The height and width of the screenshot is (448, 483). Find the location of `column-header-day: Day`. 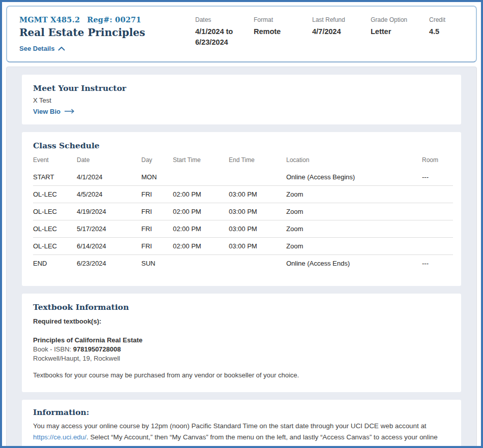

column-header-day: Day is located at coordinates (157, 163).